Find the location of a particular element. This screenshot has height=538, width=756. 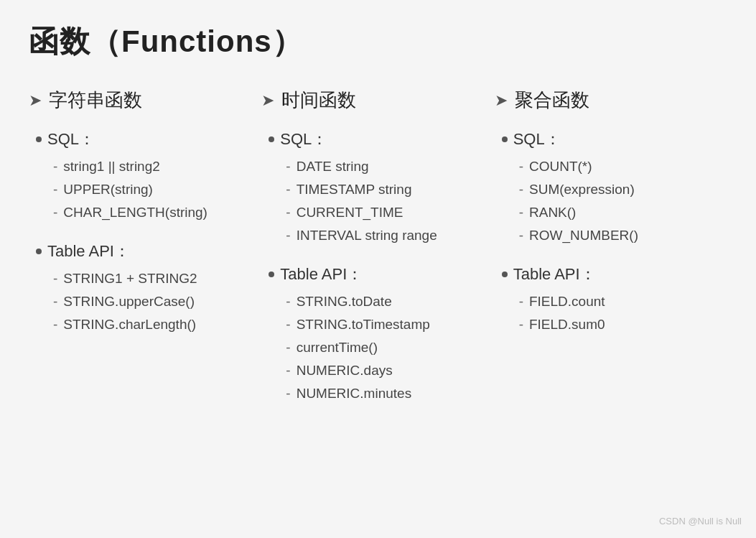

section-title-aggregate-functions: 聚合函数 is located at coordinates (552, 101).